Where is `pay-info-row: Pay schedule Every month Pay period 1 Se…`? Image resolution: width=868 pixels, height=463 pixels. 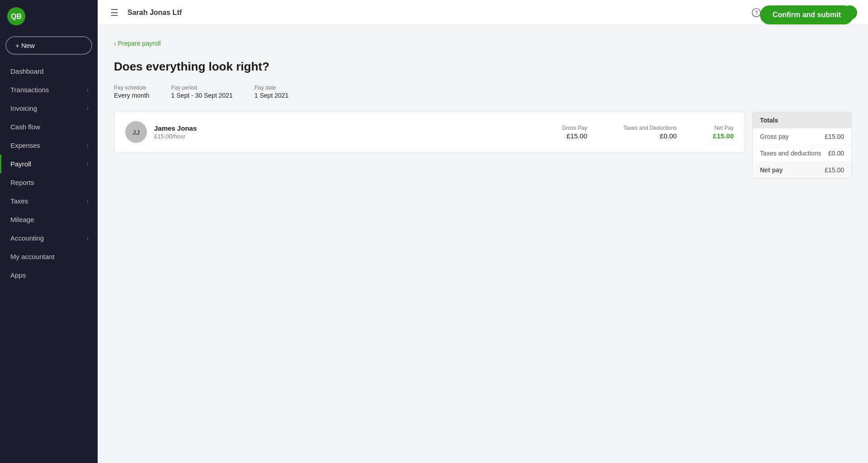
pay-info-row: Pay schedule Every month Pay period 1 Se… is located at coordinates (483, 92).